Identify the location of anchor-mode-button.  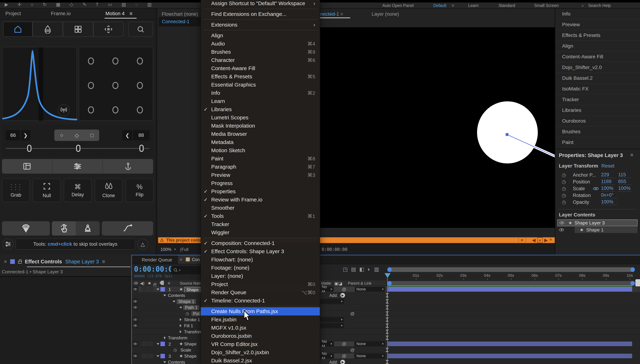
(128, 166).